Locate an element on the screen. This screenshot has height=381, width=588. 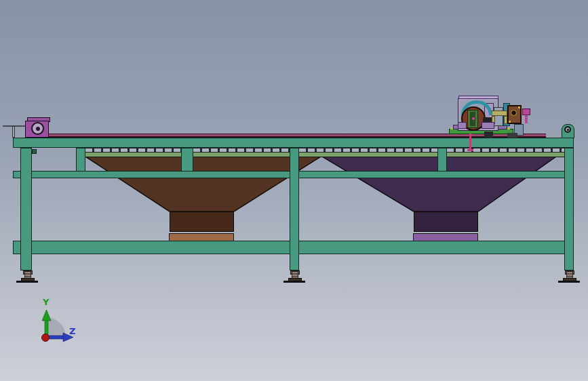
hopper-right-chute is located at coordinates (446, 222).